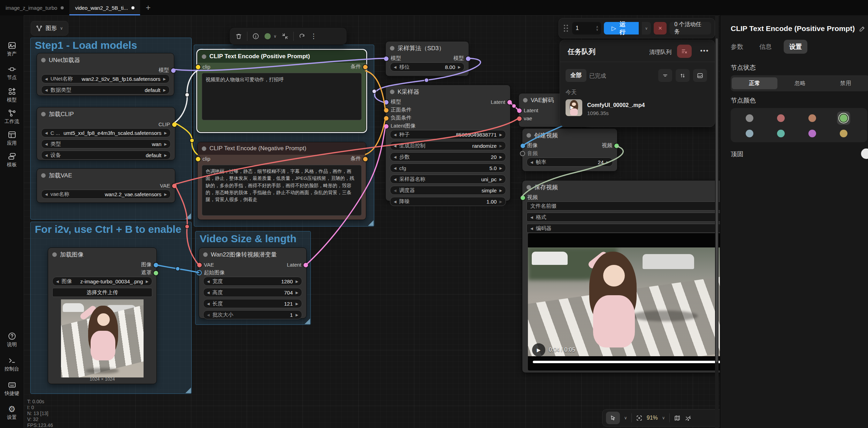  Describe the element at coordinates (105, 90) in the screenshot. I see `widget-weight-dtype: ◀ 数据类型default▶` at that location.